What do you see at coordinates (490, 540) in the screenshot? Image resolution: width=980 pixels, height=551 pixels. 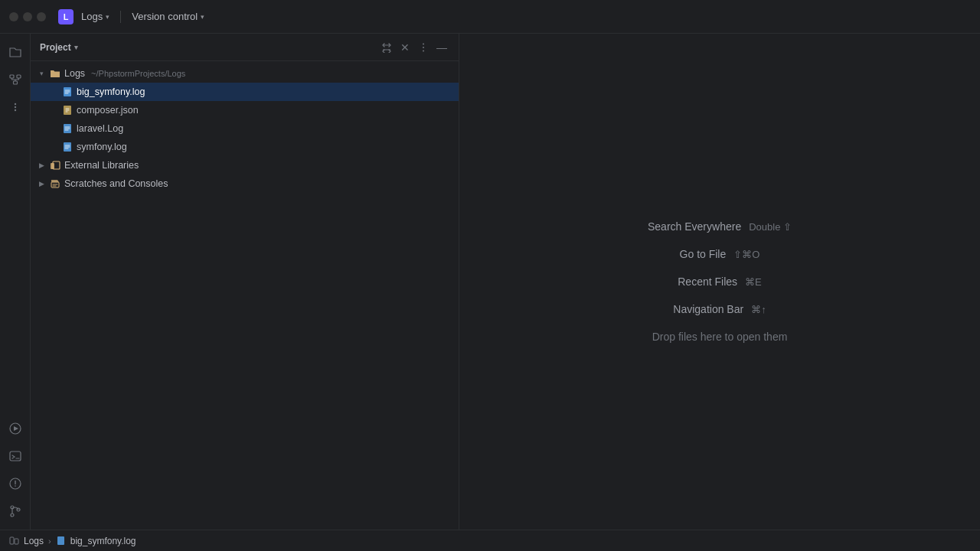 I see `status-bar: Logs › big_symfony.log` at bounding box center [490, 540].